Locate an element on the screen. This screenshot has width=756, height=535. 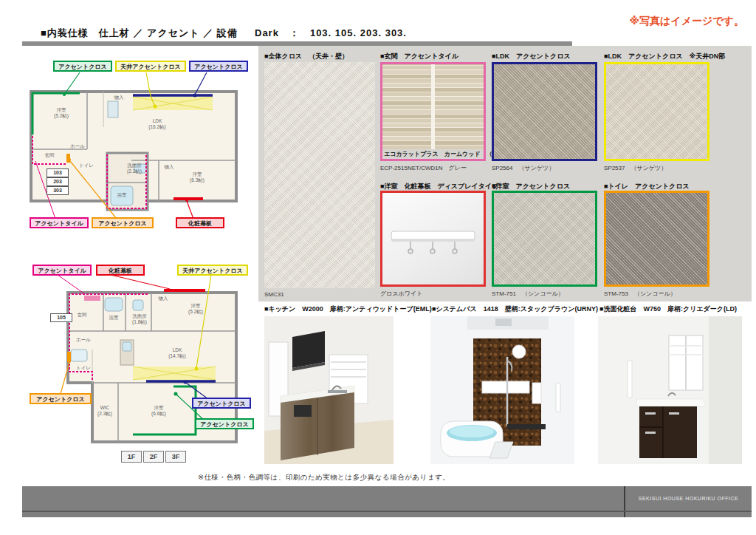
bath-photo is located at coordinates (502, 390).